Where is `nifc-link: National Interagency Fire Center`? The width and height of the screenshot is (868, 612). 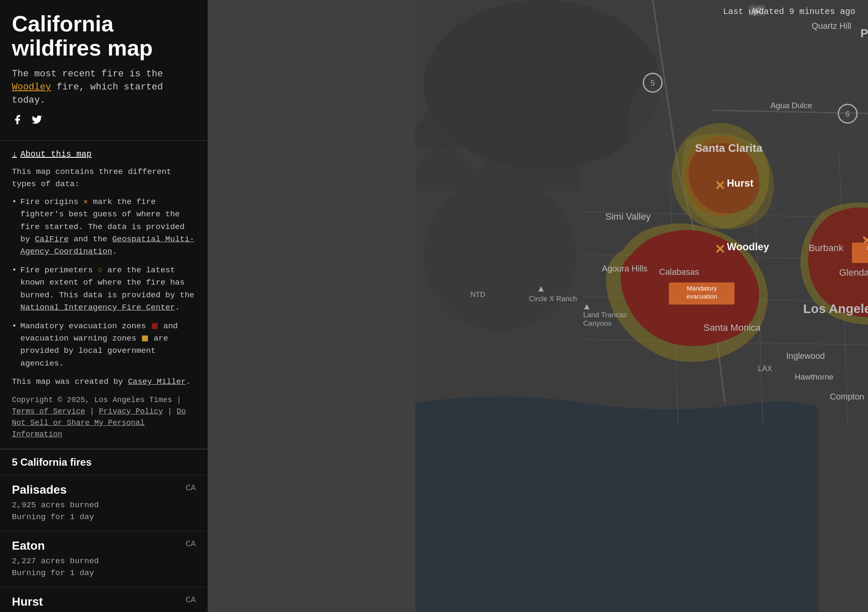 nifc-link: National Interagency Fire Center is located at coordinates (97, 307).